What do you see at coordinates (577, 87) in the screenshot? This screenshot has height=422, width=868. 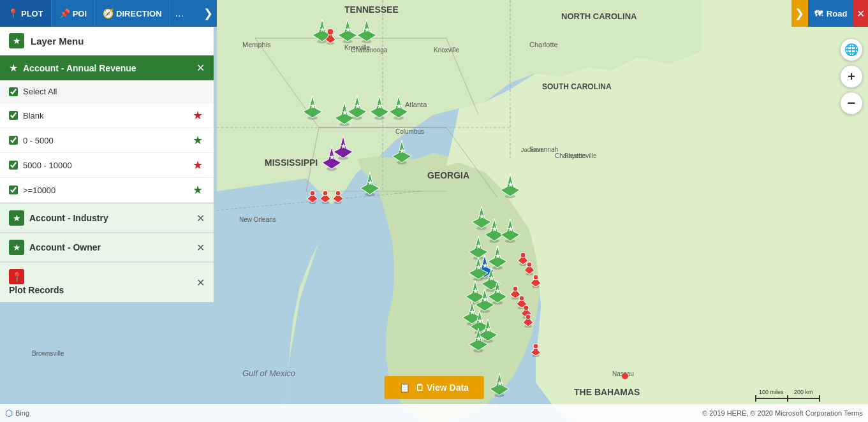 I see `svg-text: SOUTH CAROLINA` at bounding box center [577, 87].